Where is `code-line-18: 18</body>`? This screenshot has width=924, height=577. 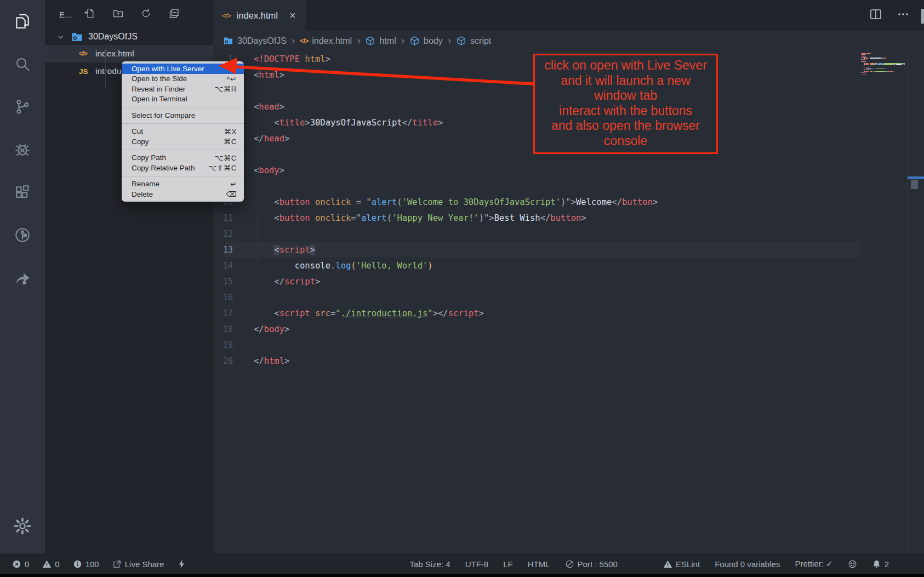 code-line-18: 18</body> is located at coordinates (569, 329).